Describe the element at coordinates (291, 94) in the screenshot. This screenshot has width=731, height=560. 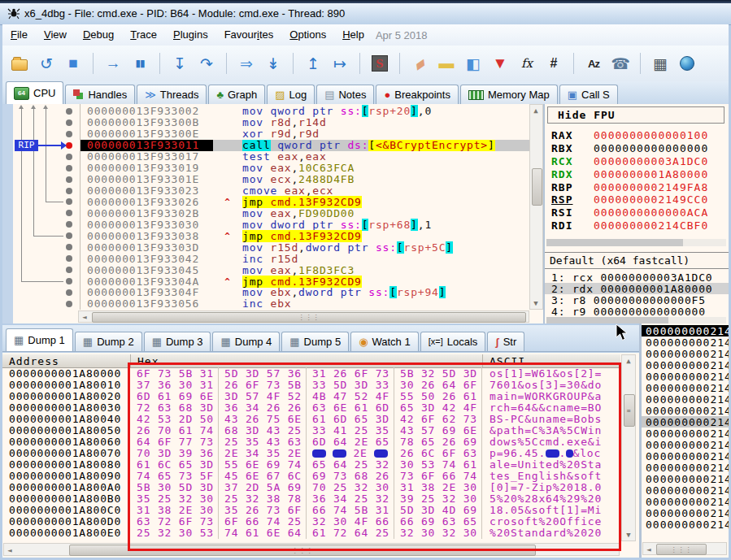
I see `tab-log: ▨Log` at that location.